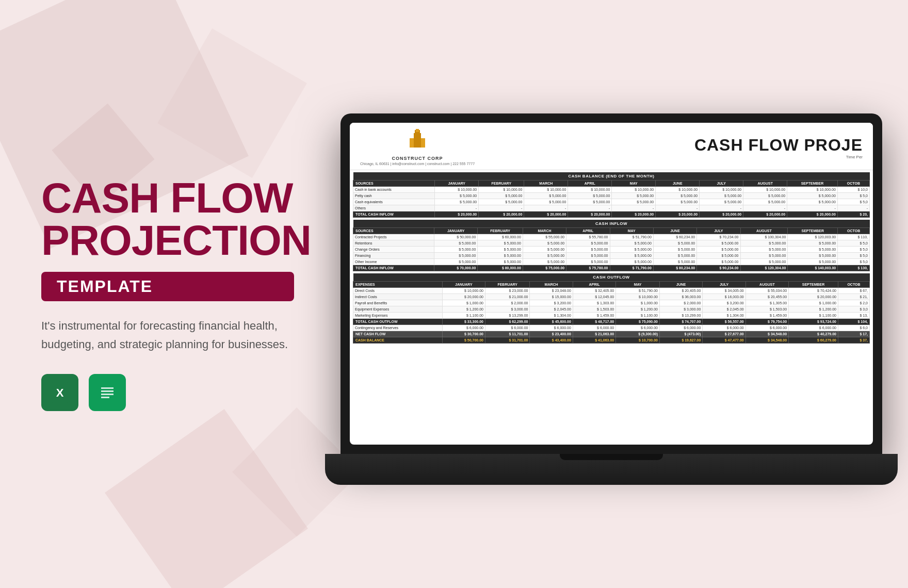  What do you see at coordinates (417, 164) in the screenshot?
I see `company-details: Chicago, IL 60631 | info@construct.com |…` at bounding box center [417, 164].